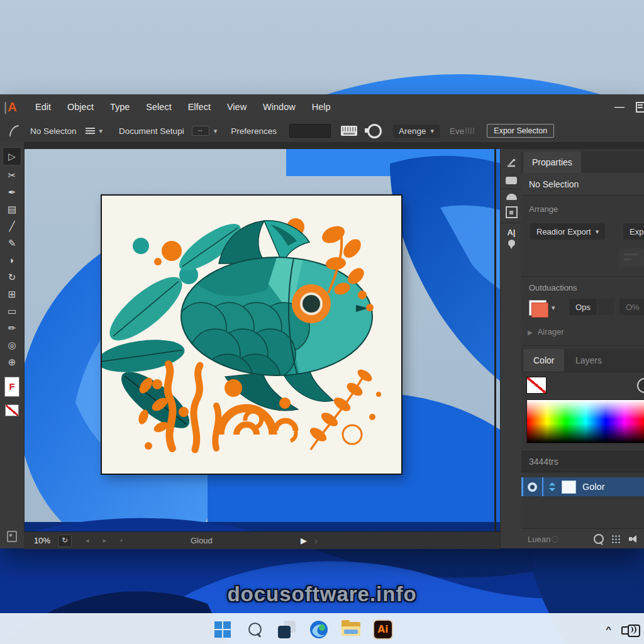 The height and width of the screenshot is (644, 644). Describe the element at coordinates (543, 360) in the screenshot. I see `tab-color: Color` at that location.